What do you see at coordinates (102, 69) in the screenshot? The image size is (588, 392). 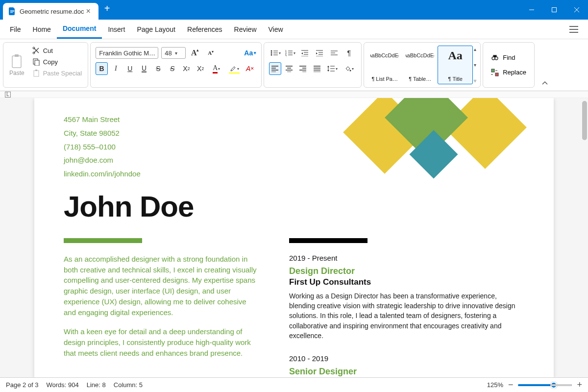 I see `bold-button: B` at bounding box center [102, 69].